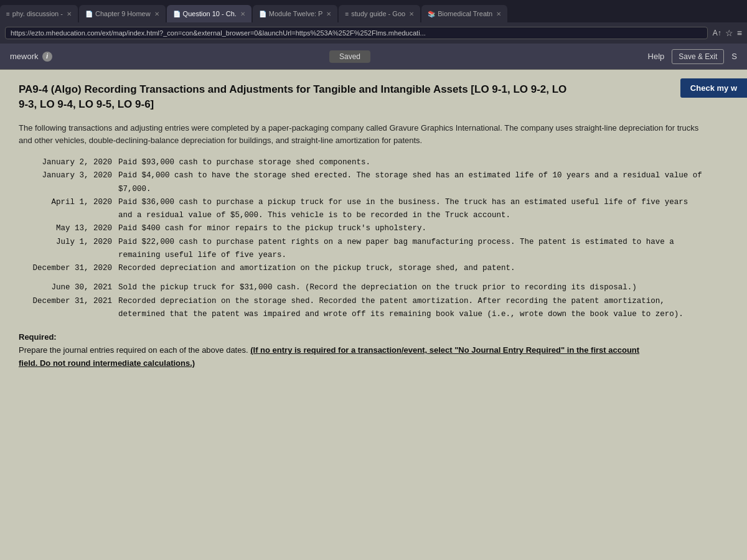 The height and width of the screenshot is (560, 747). What do you see at coordinates (361, 135) in the screenshot?
I see `intro-text: The following transactions and adjusting…` at bounding box center [361, 135].